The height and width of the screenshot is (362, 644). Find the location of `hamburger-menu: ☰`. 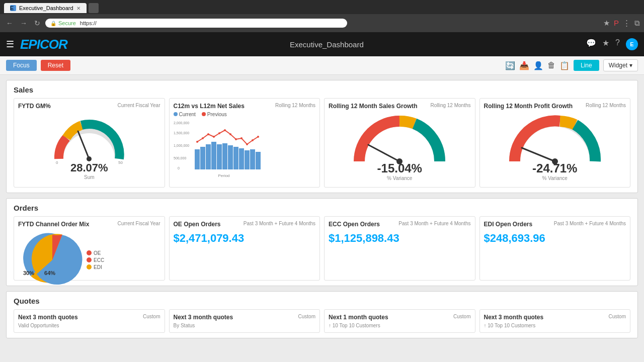

hamburger-menu: ☰ is located at coordinates (10, 44).